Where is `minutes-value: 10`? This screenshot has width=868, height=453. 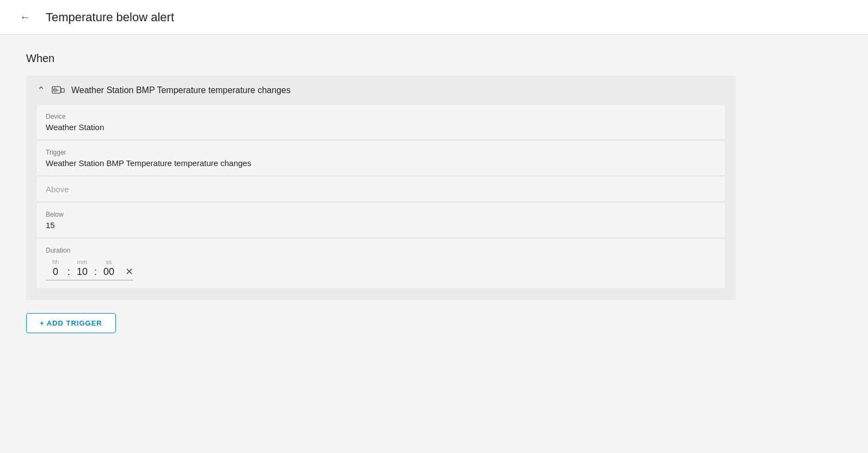
minutes-value: 10 is located at coordinates (82, 272).